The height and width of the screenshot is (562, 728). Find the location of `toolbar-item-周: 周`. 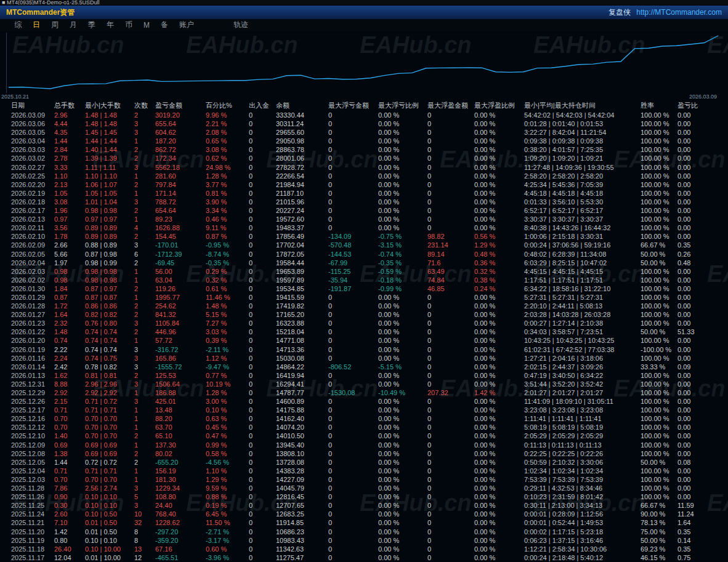

toolbar-item-周: 周 is located at coordinates (55, 25).